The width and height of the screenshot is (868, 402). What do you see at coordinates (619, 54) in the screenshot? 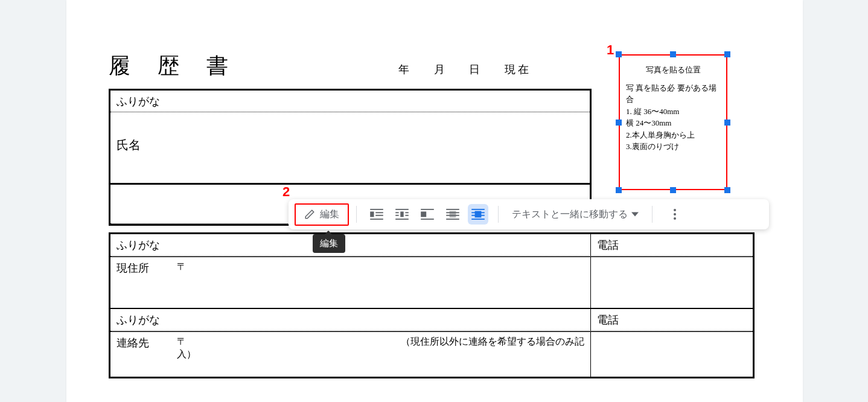
I see `resize-handle-top-left` at bounding box center [619, 54].